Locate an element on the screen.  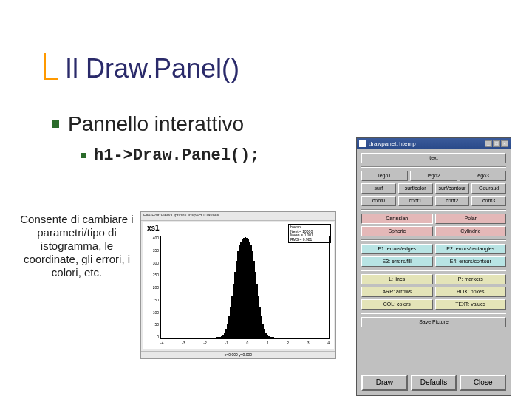
x-tick: -2 is located at coordinates (205, 344).